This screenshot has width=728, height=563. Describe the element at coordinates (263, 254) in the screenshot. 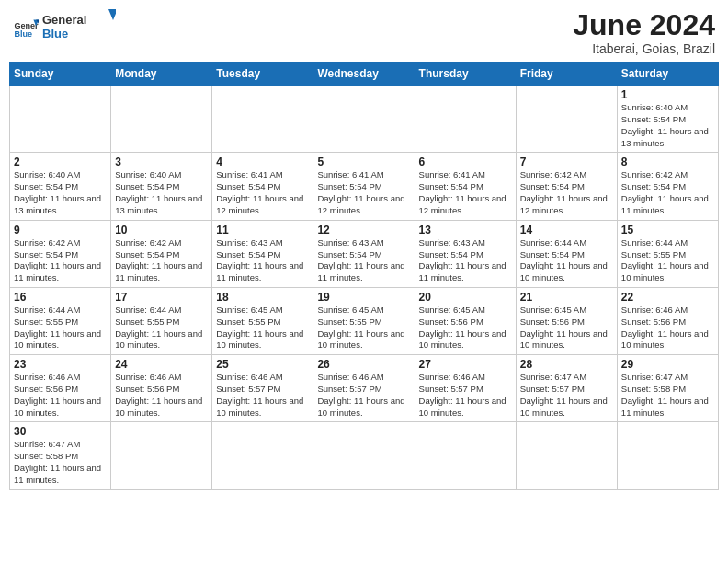

I see `day-11: 11 Sunrise: 6:43 AMSunset: 5:54 PMDaylig…` at that location.